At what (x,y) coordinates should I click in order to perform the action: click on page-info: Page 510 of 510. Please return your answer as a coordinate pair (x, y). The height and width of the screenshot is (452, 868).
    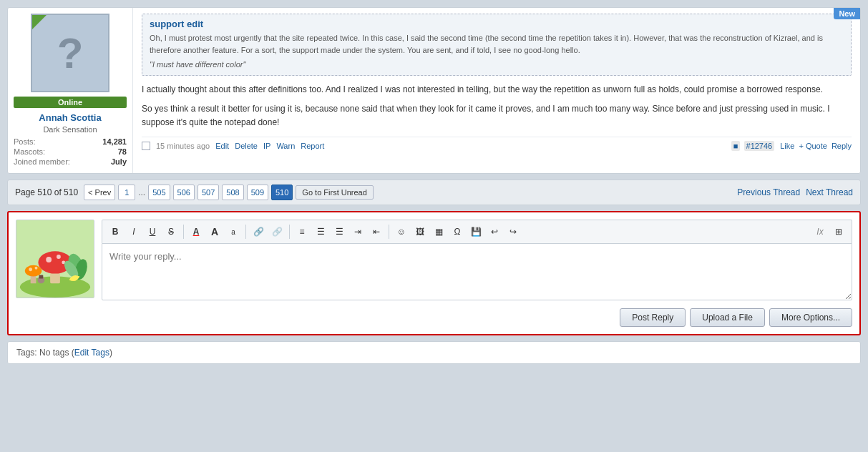
    Looking at the image, I should click on (47, 192).